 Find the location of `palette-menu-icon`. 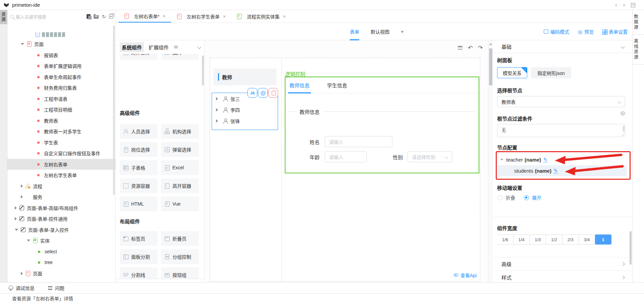

palette-menu-icon is located at coordinates (176, 47).